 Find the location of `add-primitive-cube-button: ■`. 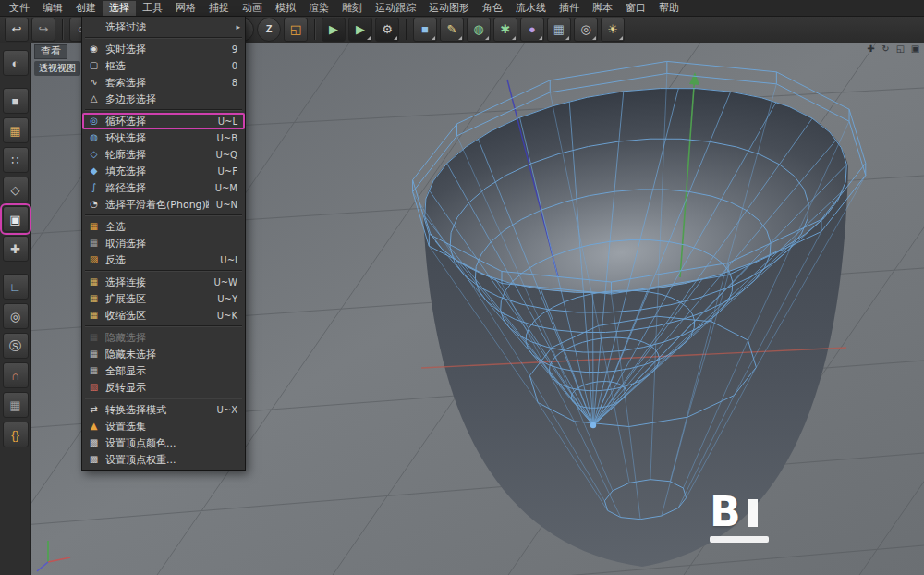

add-primitive-cube-button: ■ is located at coordinates (425, 30).